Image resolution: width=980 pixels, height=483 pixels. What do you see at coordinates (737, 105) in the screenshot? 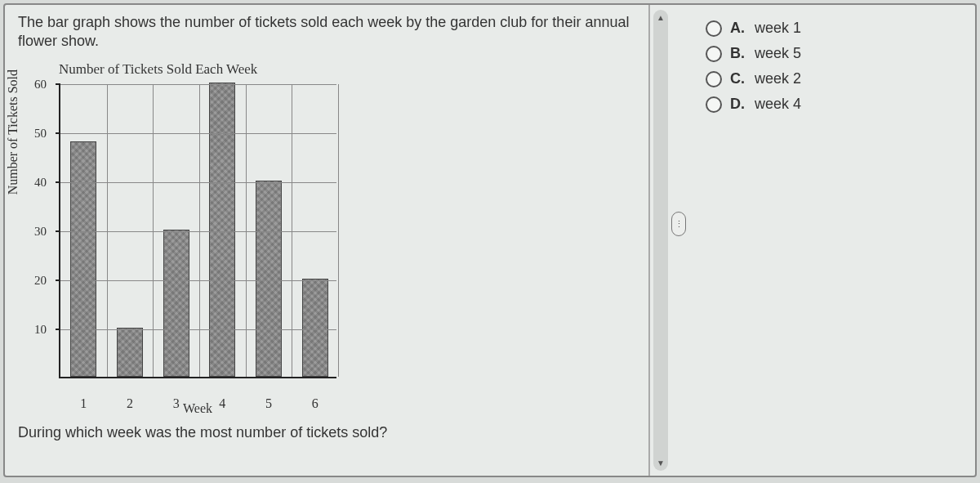
I see `option-letter: D.` at bounding box center [737, 105].